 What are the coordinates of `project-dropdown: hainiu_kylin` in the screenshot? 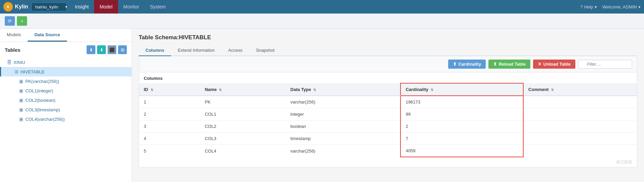 It's located at (49, 7).